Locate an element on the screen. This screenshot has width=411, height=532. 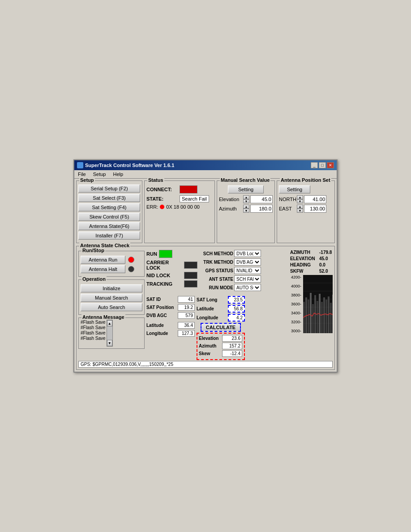
antenna-halt-indicator is located at coordinates (131, 269).